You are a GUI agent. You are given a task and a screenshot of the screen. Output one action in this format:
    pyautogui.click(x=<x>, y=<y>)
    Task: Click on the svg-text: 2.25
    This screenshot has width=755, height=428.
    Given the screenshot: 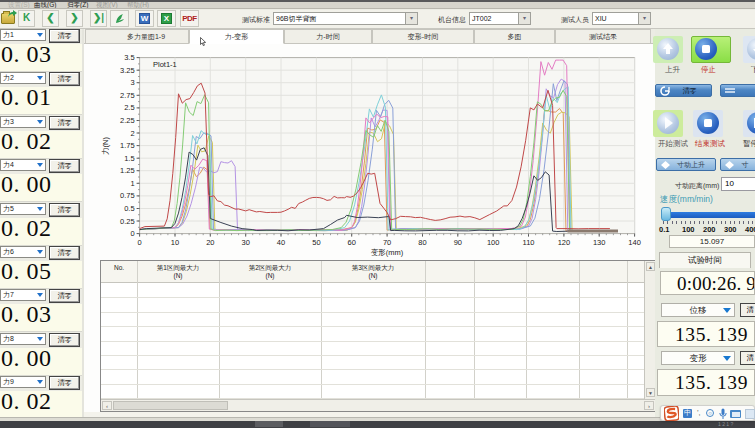 What is the action you would take?
    pyautogui.click(x=128, y=120)
    